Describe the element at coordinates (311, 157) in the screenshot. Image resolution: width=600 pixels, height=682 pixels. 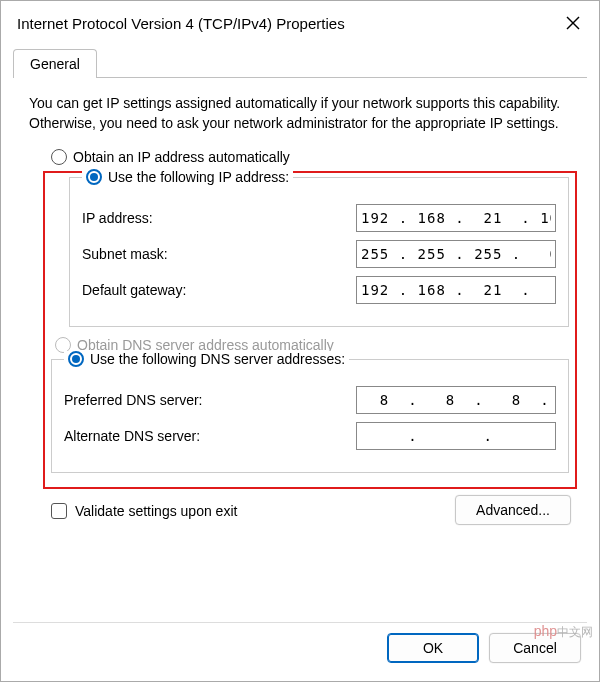
I see `ip-auto-option: Obtain an IP address automatically` at that location.